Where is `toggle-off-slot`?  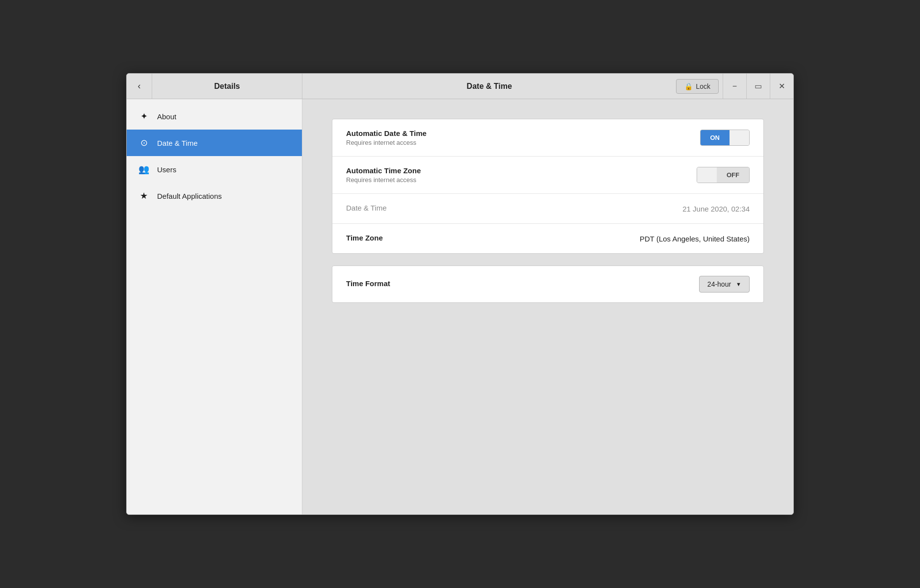 toggle-off-slot is located at coordinates (739, 137).